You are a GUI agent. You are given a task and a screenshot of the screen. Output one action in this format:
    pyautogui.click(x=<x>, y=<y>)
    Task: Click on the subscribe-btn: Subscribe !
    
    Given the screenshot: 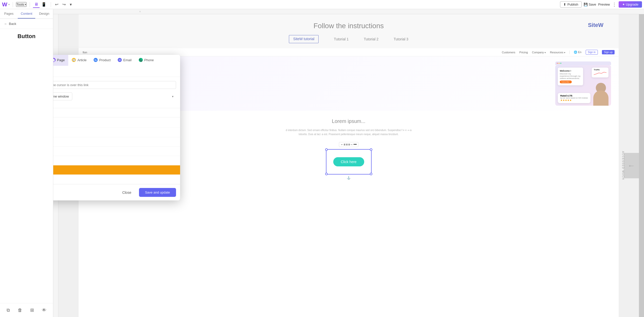 What is the action you would take?
    pyautogui.click(x=566, y=82)
    